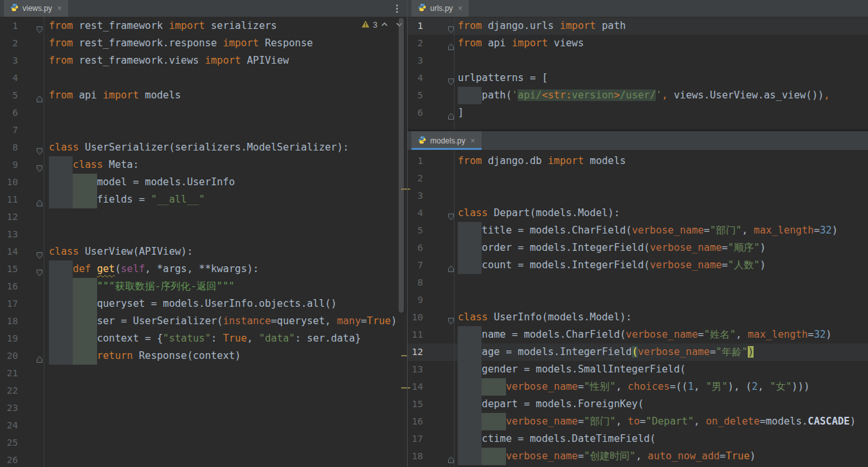  I want to click on code-line: 15 def get(self, *args, **kwargs):, so click(203, 269).